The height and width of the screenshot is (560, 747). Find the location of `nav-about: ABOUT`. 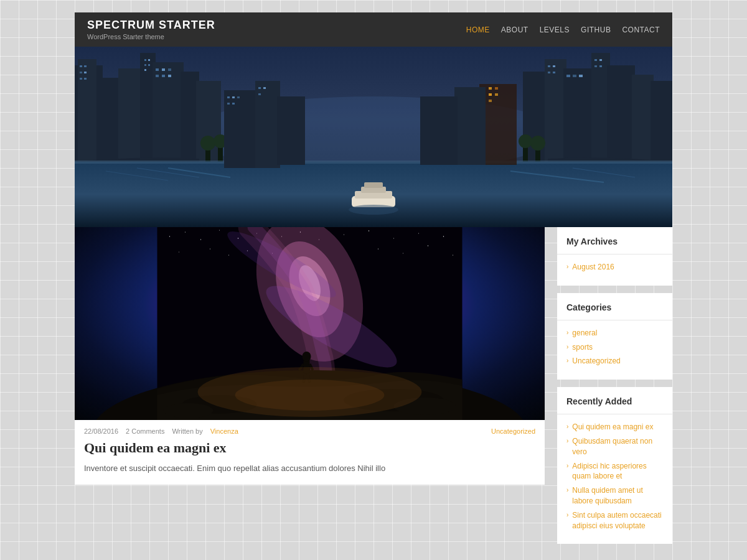

nav-about: ABOUT is located at coordinates (515, 30).